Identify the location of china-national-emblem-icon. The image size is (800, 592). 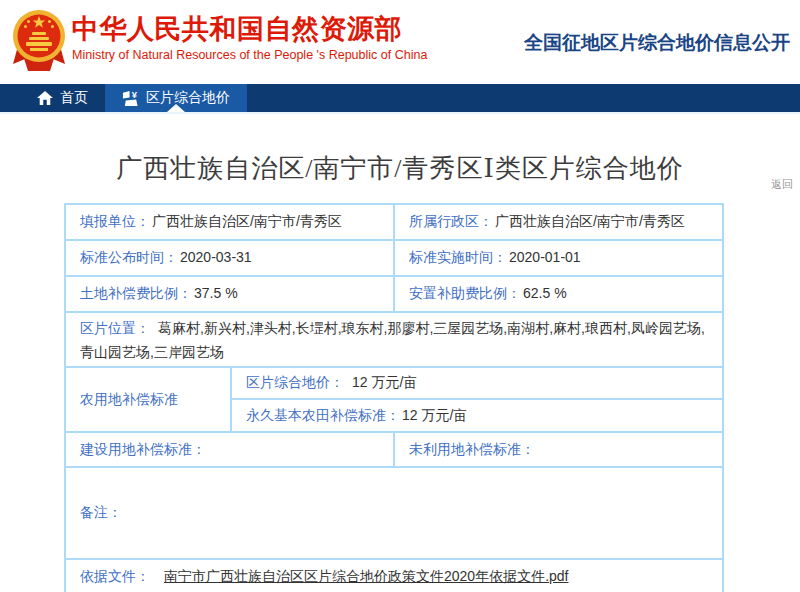
(39, 40).